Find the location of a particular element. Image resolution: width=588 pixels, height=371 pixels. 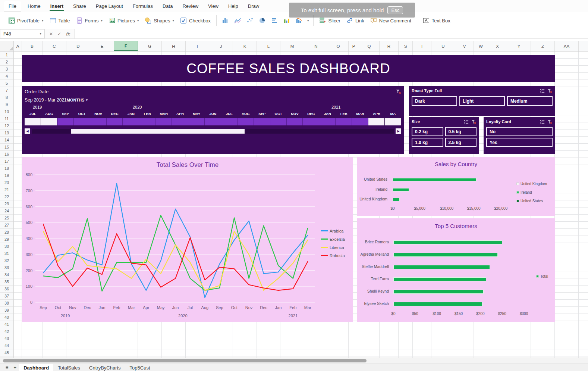

column-header-V: V is located at coordinates (465, 46).